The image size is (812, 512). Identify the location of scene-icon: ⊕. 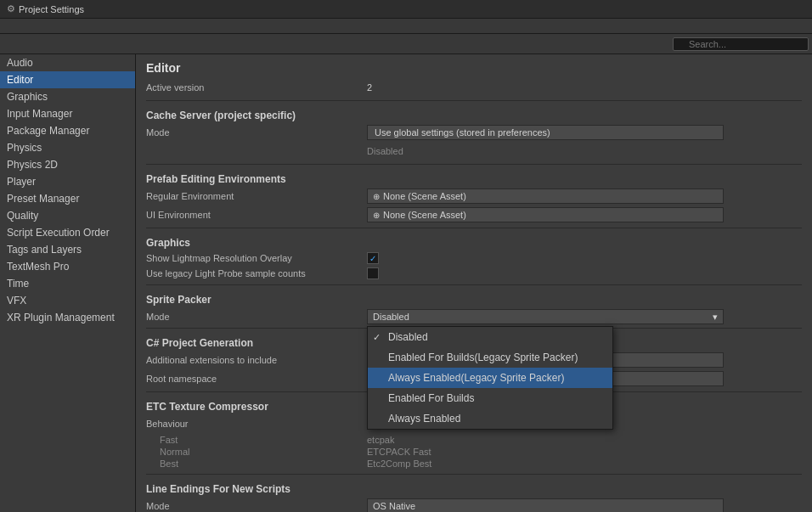
(376, 197).